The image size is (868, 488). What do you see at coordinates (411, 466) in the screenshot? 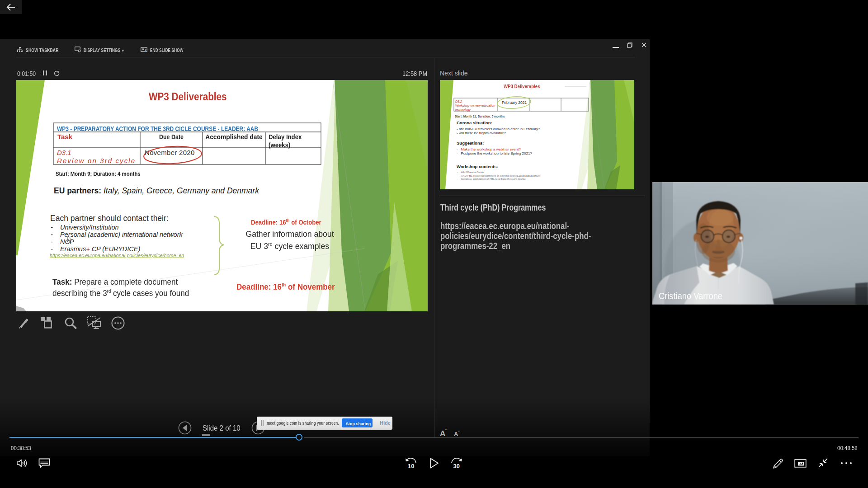
I see `svg-text: 10` at bounding box center [411, 466].